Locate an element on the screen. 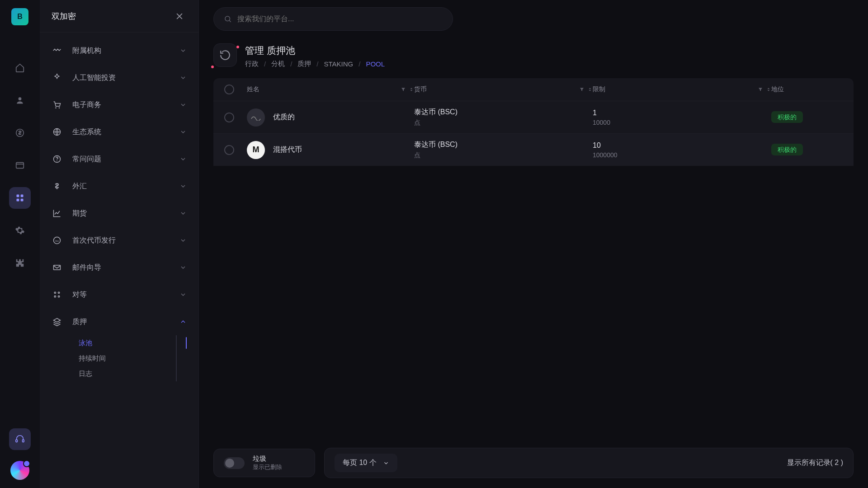 The height and width of the screenshot is (488, 868). sidebar-item-2: 电子商务 is located at coordinates (119, 105).